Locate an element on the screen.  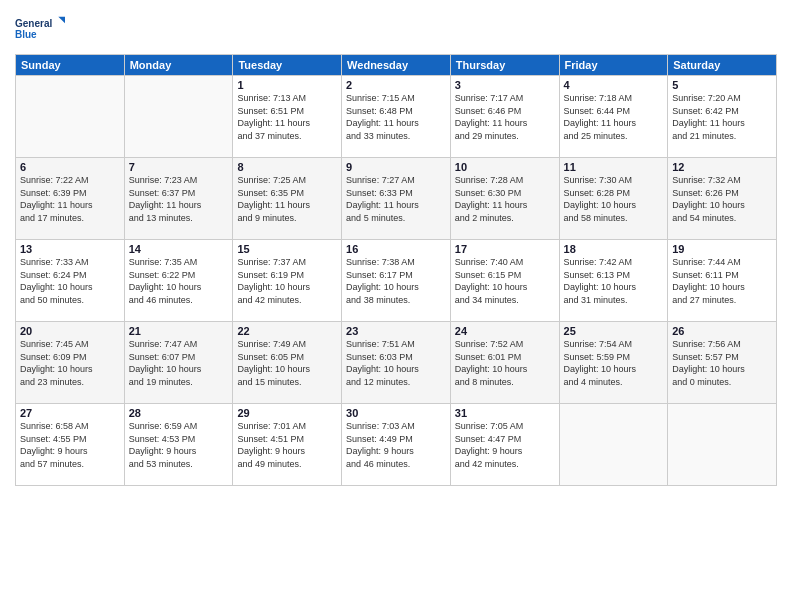
day-number: 6 is located at coordinates (70, 167).